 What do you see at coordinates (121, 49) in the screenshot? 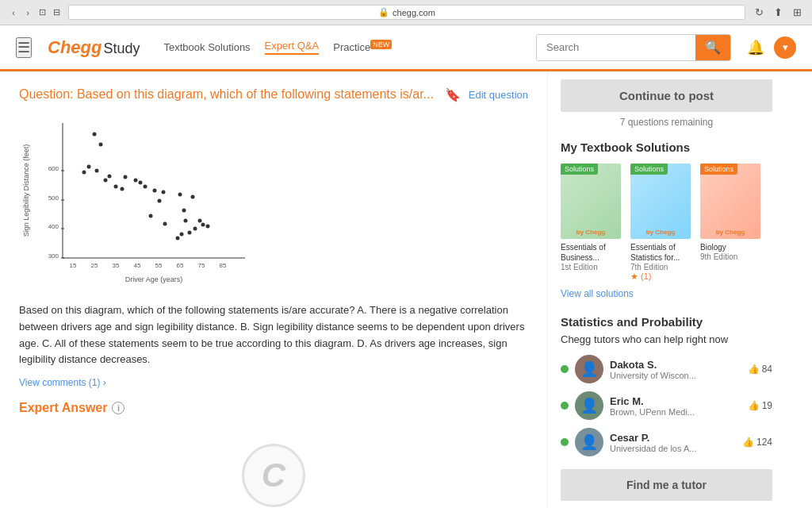
I see `logo-study: Study` at bounding box center [121, 49].